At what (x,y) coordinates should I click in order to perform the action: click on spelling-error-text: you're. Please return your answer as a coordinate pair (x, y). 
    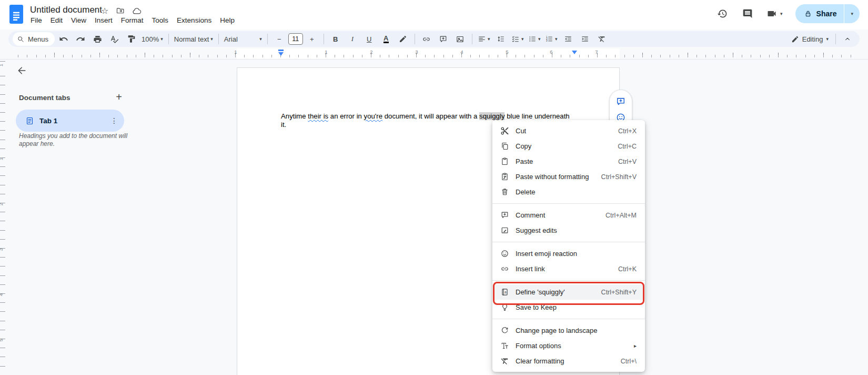
    Looking at the image, I should click on (374, 116).